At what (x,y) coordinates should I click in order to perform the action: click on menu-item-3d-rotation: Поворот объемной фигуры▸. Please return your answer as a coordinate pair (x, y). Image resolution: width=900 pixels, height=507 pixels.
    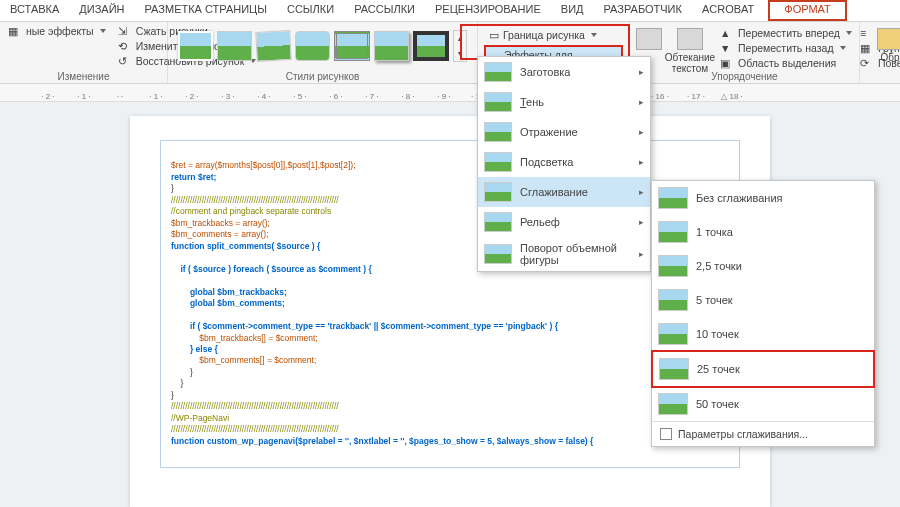
    Looking at the image, I should click on (564, 254).